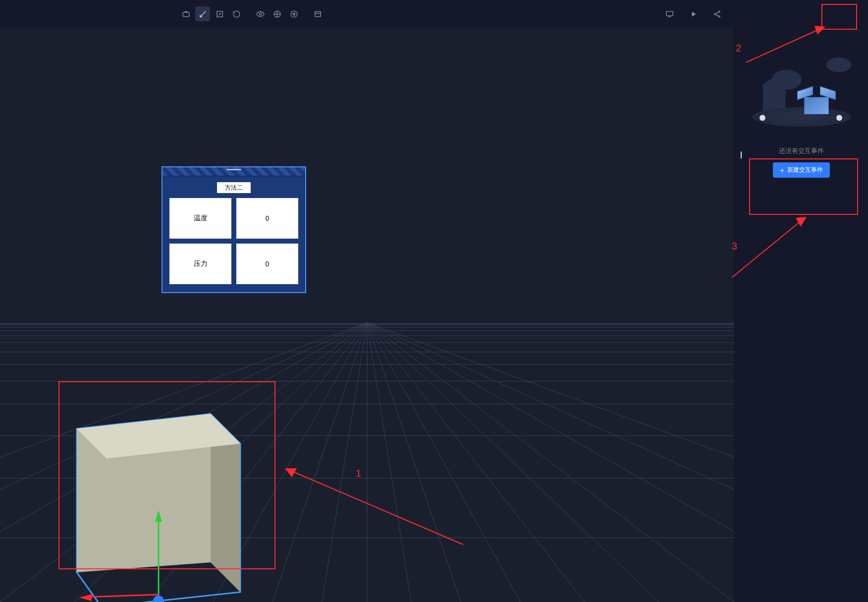  Describe the element at coordinates (203, 14) in the screenshot. I see `move-tool-icon` at that location.